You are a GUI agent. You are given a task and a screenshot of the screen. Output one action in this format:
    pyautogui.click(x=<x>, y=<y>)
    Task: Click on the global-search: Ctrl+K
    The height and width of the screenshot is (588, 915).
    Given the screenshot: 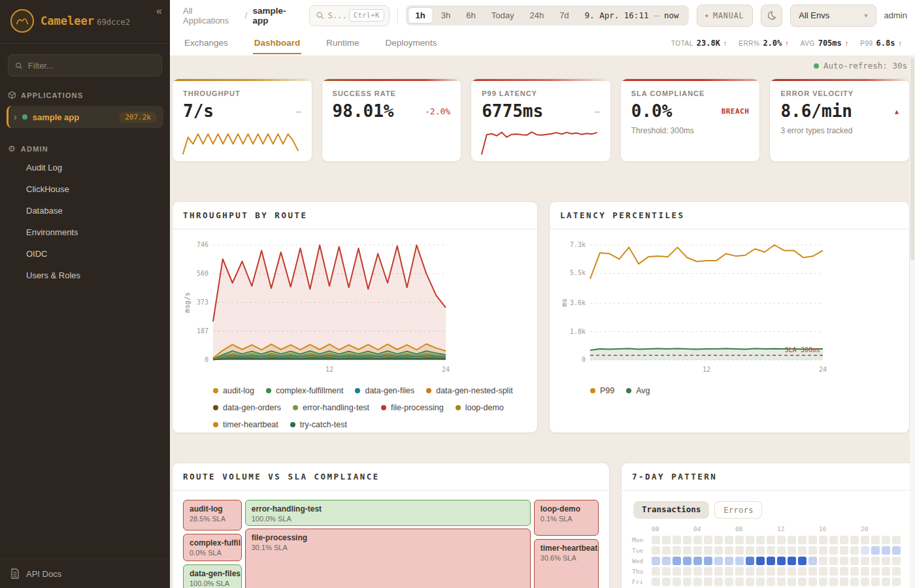 What is the action you would take?
    pyautogui.click(x=349, y=16)
    